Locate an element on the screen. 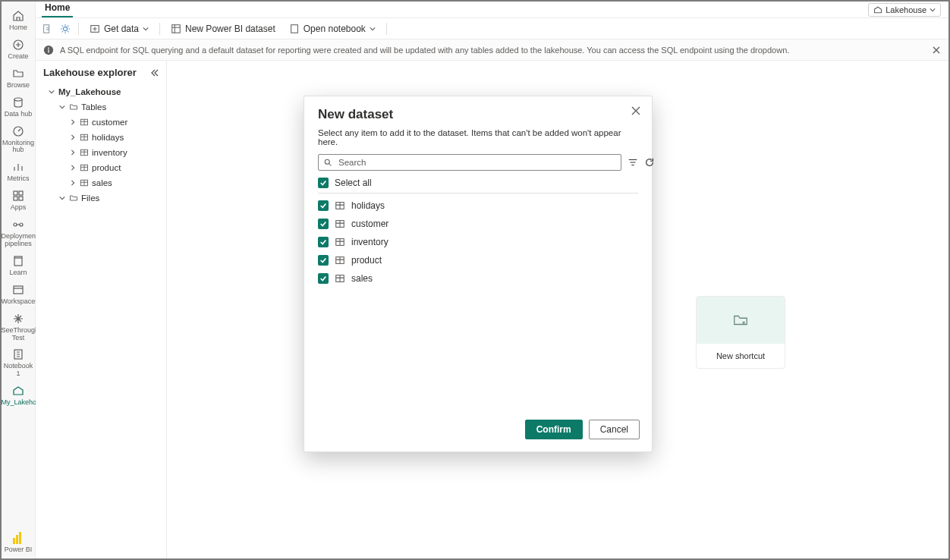 The image size is (950, 560). new-dataset-button: New Power BI dataset is located at coordinates (223, 29).